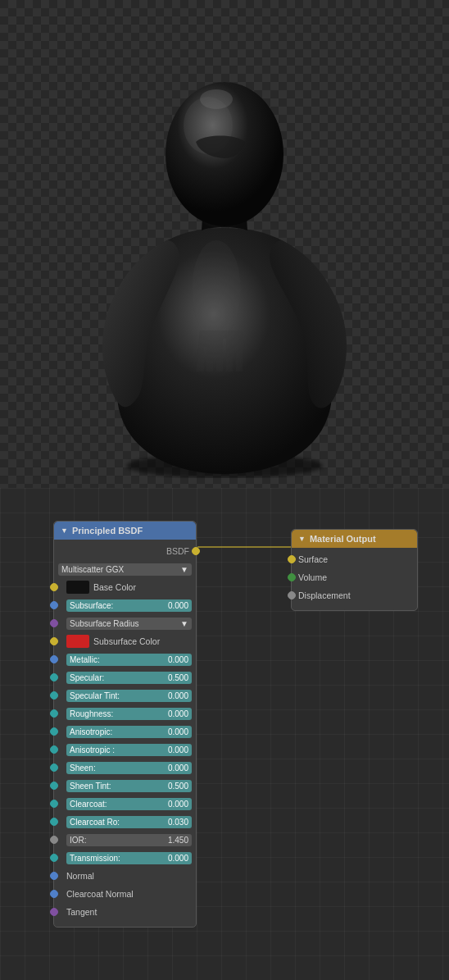  What do you see at coordinates (324, 595) in the screenshot?
I see `displacement-label: Displacement` at bounding box center [324, 595].